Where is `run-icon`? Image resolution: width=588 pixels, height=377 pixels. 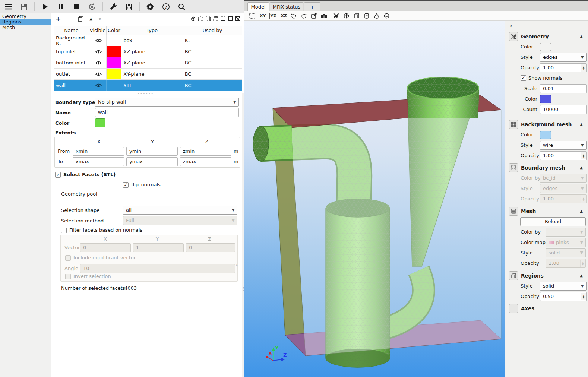
run-icon is located at coordinates (45, 7).